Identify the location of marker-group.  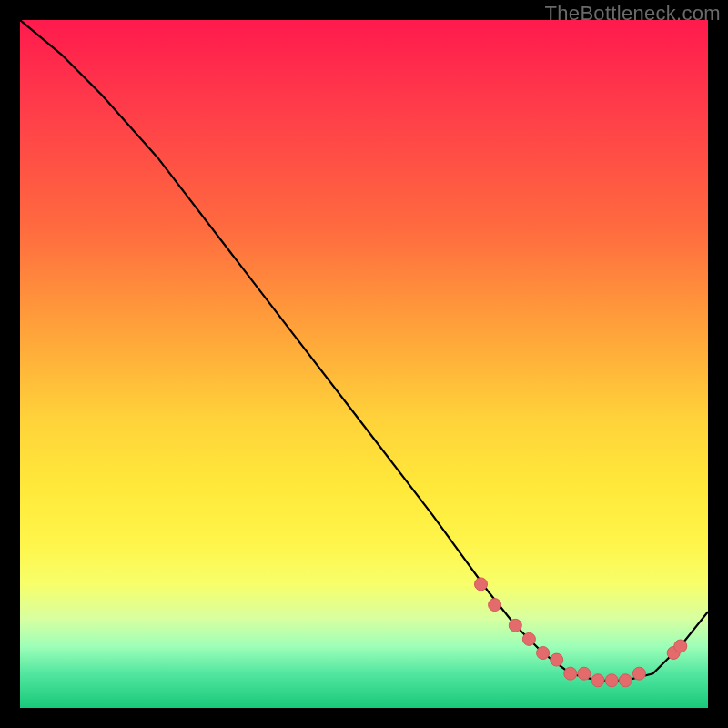
(581, 632).